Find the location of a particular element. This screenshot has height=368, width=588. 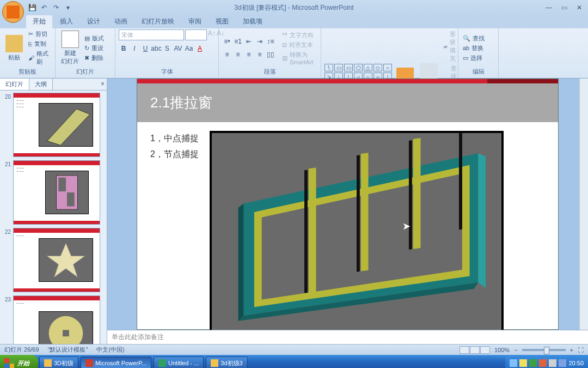

zoom-out-icon: − is located at coordinates (516, 350).